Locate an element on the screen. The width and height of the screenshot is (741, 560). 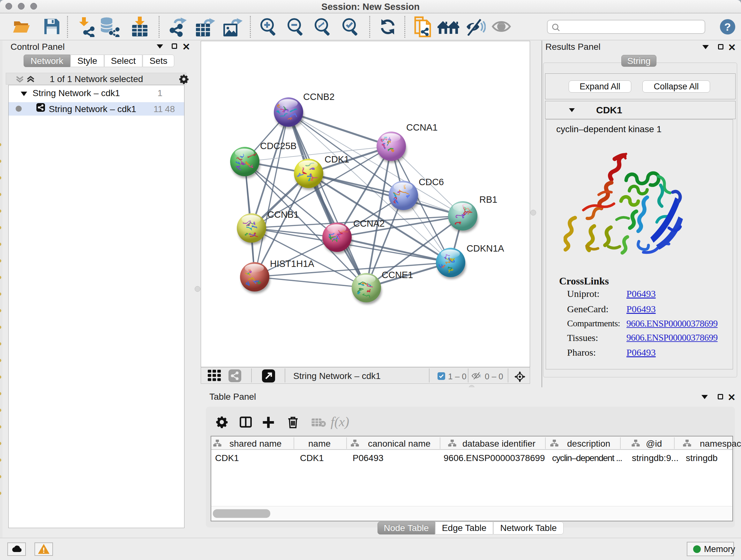
svg-text: CCNB1 is located at coordinates (283, 214).